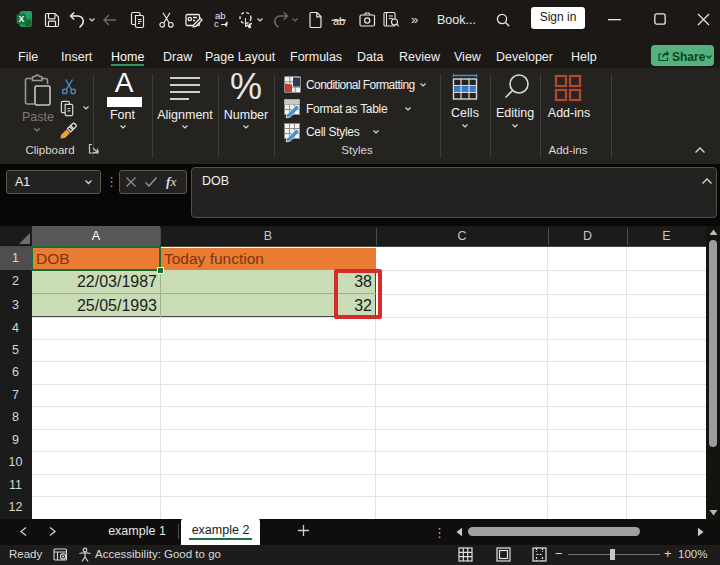 The width and height of the screenshot is (720, 565). What do you see at coordinates (216, 24) in the screenshot?
I see `svg-text: c` at bounding box center [216, 24].